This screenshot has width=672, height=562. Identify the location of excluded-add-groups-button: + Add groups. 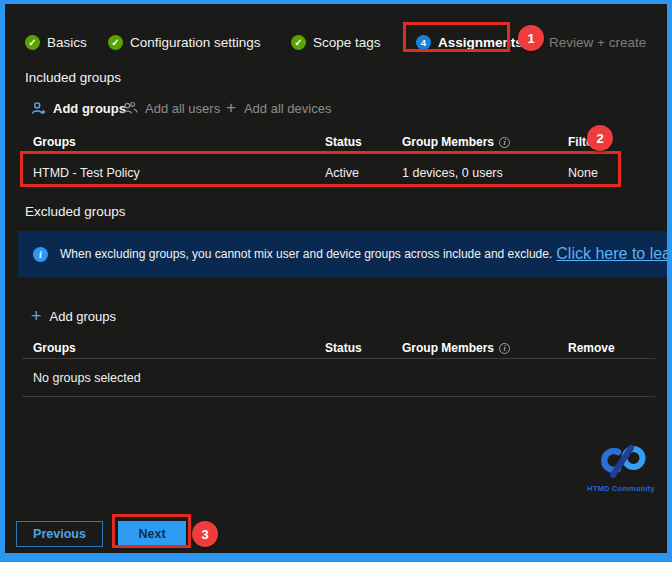
(74, 316).